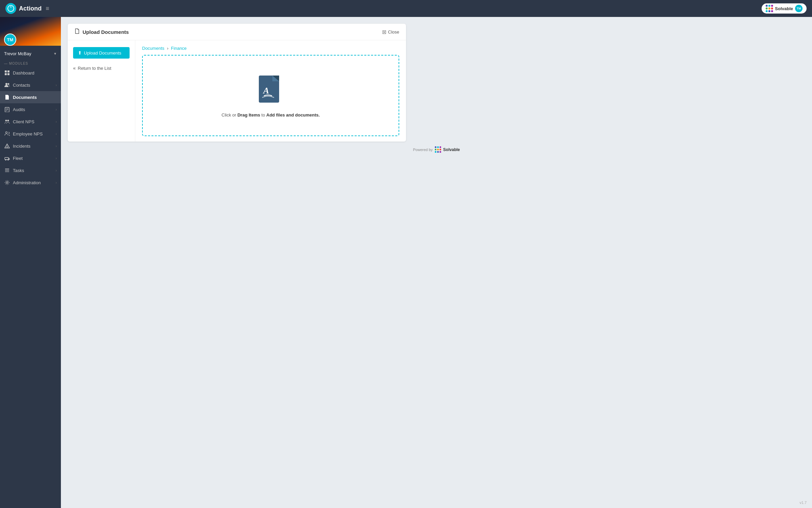 The width and height of the screenshot is (812, 508). I want to click on app-logo: Actiond, so click(24, 8).